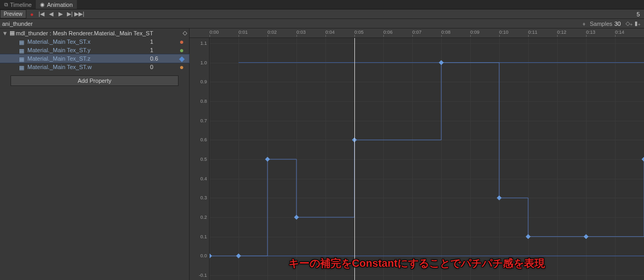  I want to click on y-axis-label: 0.2, so click(203, 217).